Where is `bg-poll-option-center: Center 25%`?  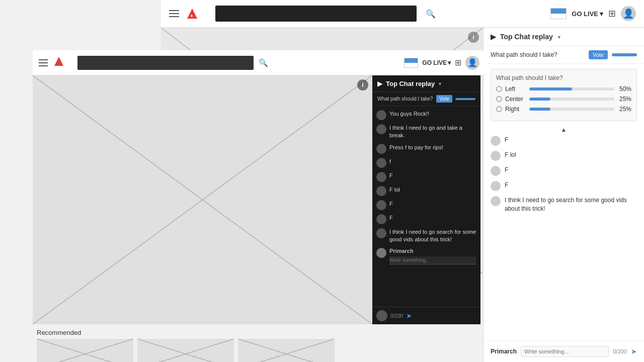
bg-poll-option-center: Center 25% is located at coordinates (564, 99).